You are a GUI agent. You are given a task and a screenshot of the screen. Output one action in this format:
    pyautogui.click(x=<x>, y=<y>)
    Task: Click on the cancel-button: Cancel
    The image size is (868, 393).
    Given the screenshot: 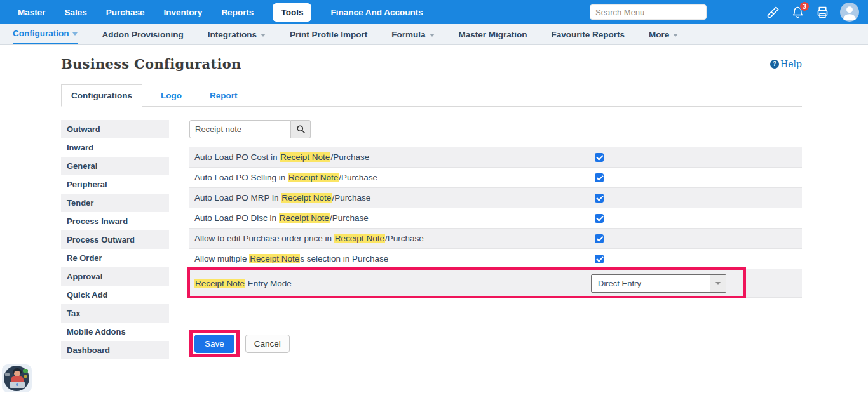 What is the action you would take?
    pyautogui.click(x=268, y=344)
    